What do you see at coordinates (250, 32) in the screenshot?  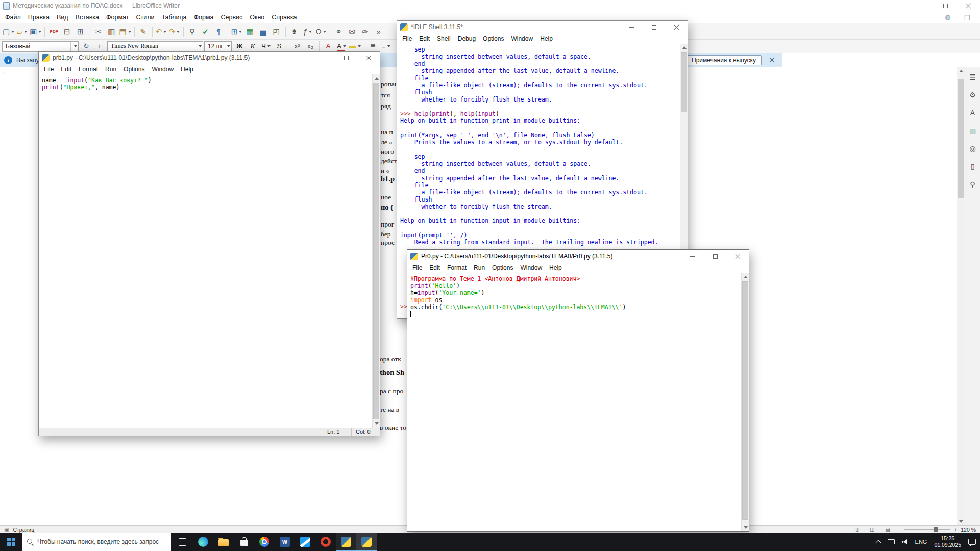 I see `insert-image-icon: ▦` at bounding box center [250, 32].